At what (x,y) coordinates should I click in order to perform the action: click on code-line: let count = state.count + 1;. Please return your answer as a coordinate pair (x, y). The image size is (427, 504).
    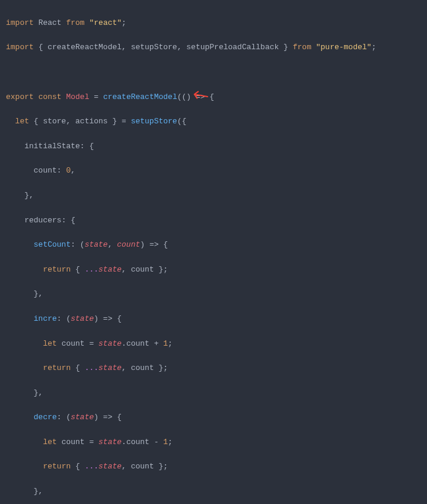
    Looking at the image, I should click on (214, 344).